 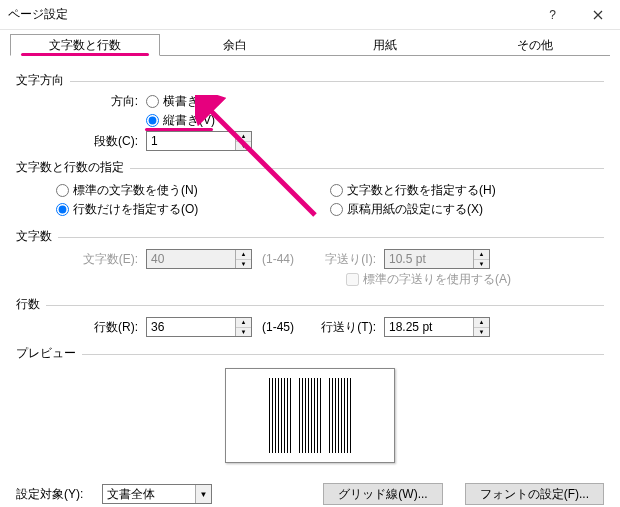 I want to click on preview-lines-icon, so click(x=310, y=415).